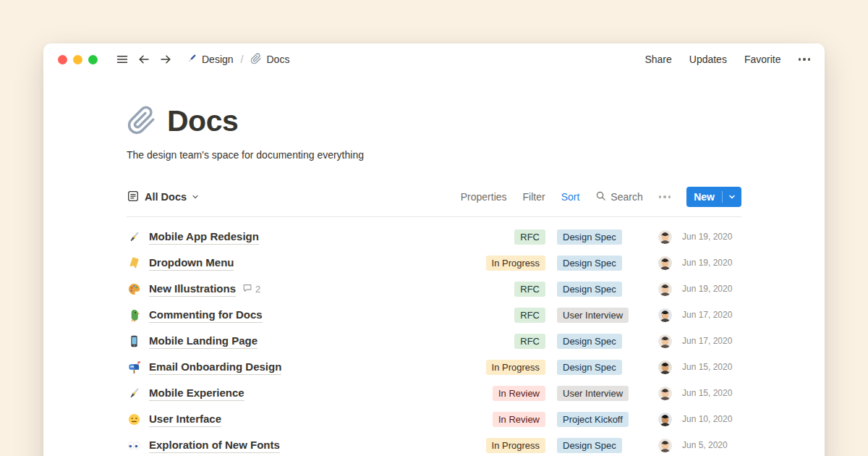 The image size is (868, 456). Describe the element at coordinates (534, 197) in the screenshot. I see `filter-button: Filter` at that location.